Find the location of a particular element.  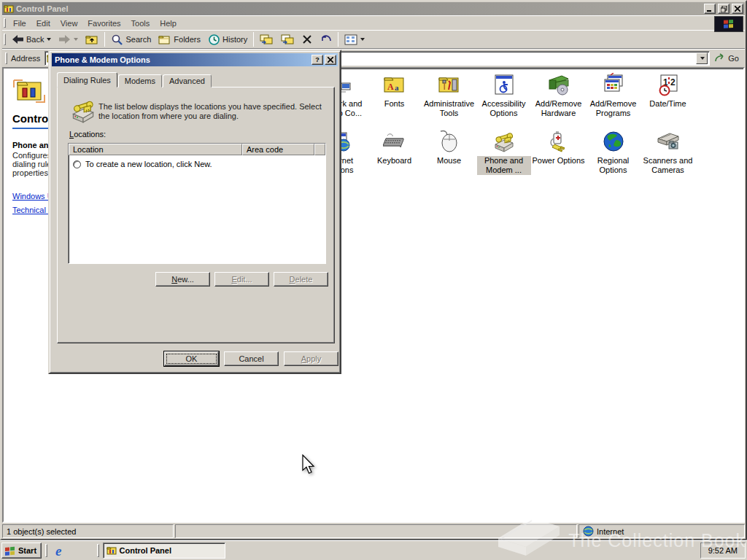

move-to-icon is located at coordinates (267, 39).